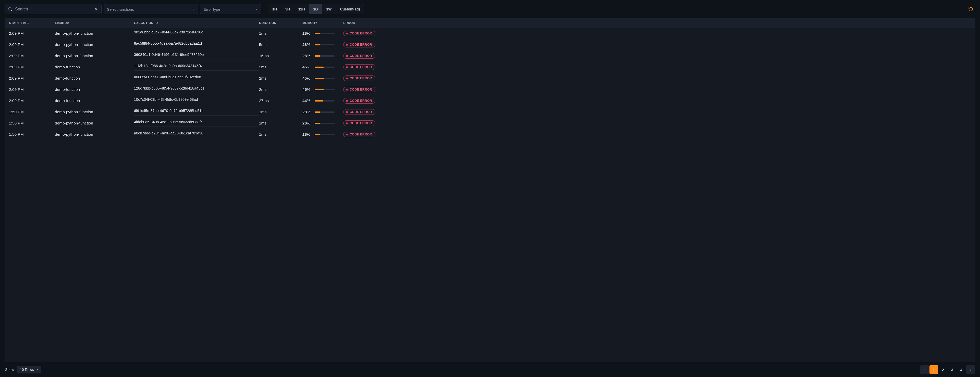 The width and height of the screenshot is (980, 377). Describe the element at coordinates (490, 123) in the screenshot. I see `table-row: 1:50 PMdemo-python-function4fddb0a5-349a…` at that location.